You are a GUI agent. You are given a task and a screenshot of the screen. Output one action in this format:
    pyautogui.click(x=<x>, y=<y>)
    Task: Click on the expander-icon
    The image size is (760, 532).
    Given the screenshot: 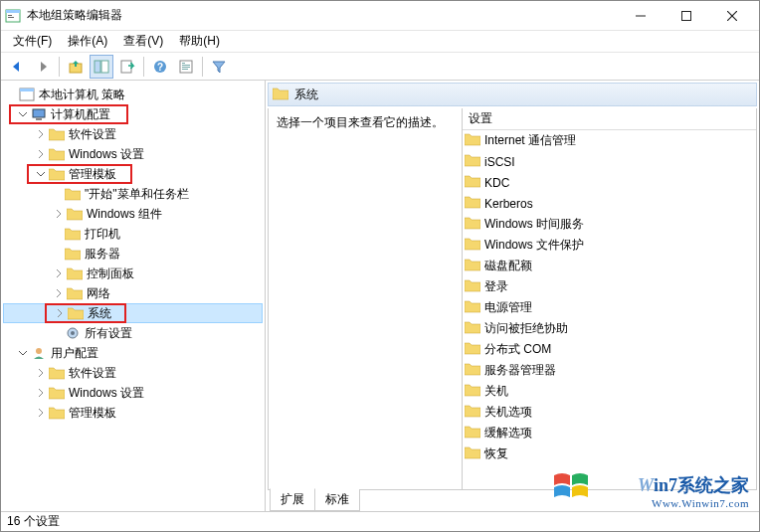 What is the action you would take?
    pyautogui.click(x=11, y=94)
    